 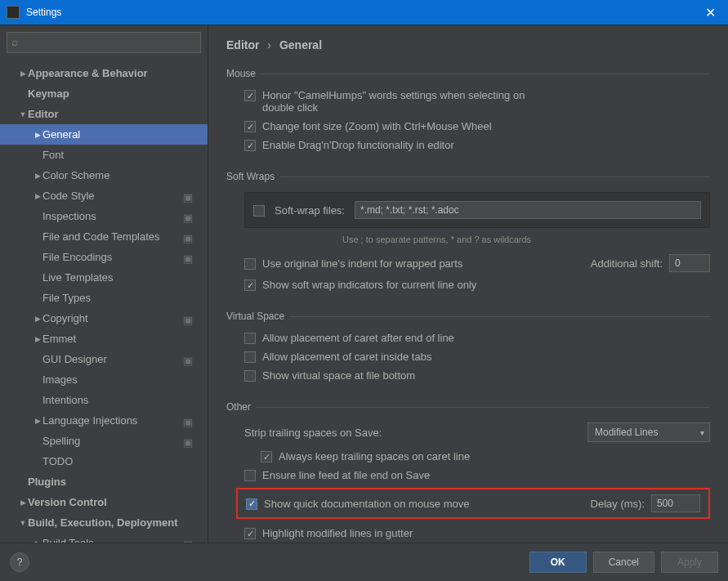 I want to click on select-strip-trailing: Modified Lines, so click(x=649, y=432).